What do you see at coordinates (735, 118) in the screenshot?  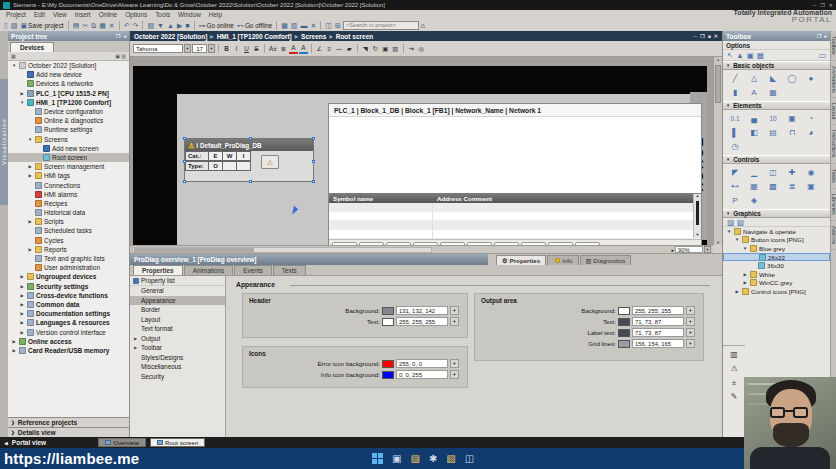 I see `io-field-icon: 0.1` at bounding box center [735, 118].